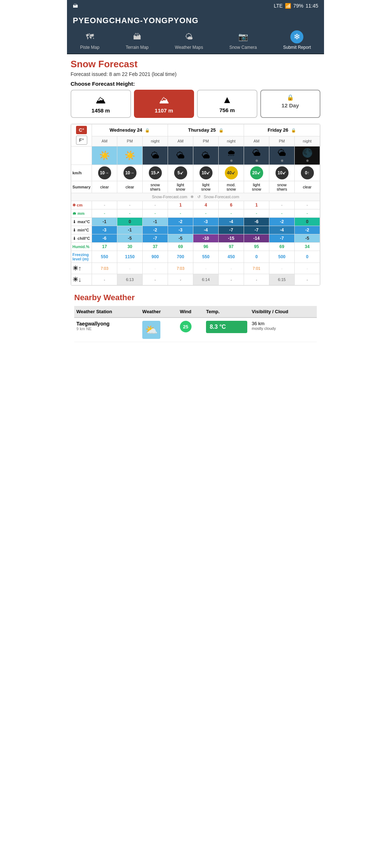 Image resolution: width=391 pixels, height=868 pixels. What do you see at coordinates (82, 187) in the screenshot?
I see `summary-label: Summary` at bounding box center [82, 187].